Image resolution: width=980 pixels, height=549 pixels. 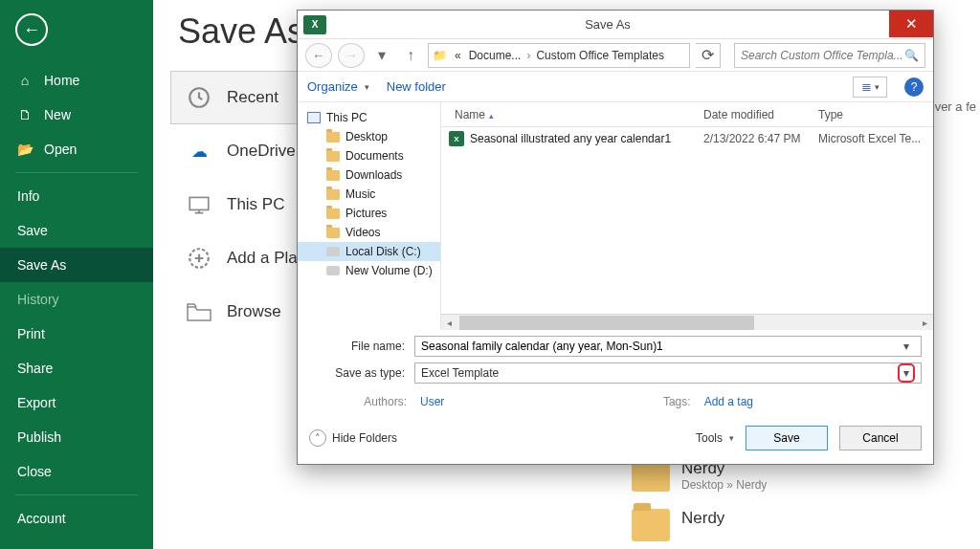 I want to click on tree-item-videos: Videos, so click(x=369, y=232).